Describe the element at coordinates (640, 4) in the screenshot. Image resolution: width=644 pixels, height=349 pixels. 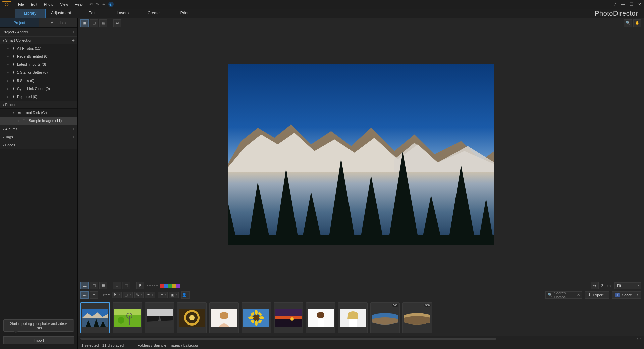
I see `close-icon: ✕` at that location.